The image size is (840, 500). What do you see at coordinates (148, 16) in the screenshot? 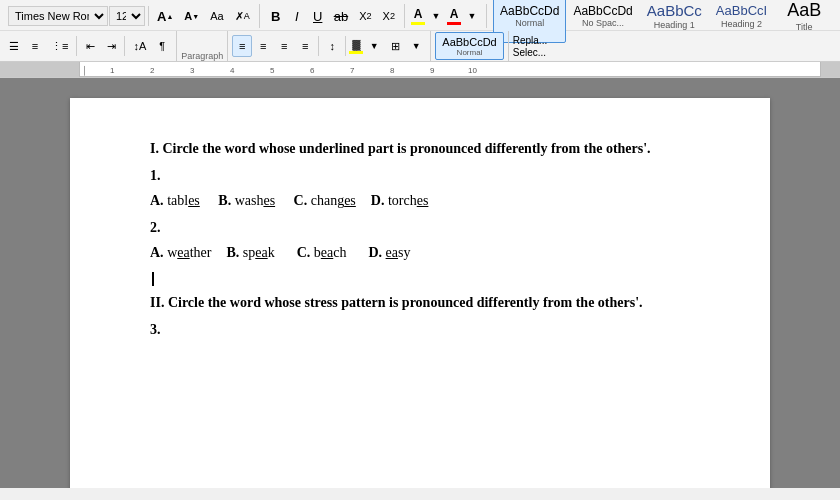
I see `separator1` at bounding box center [148, 16].